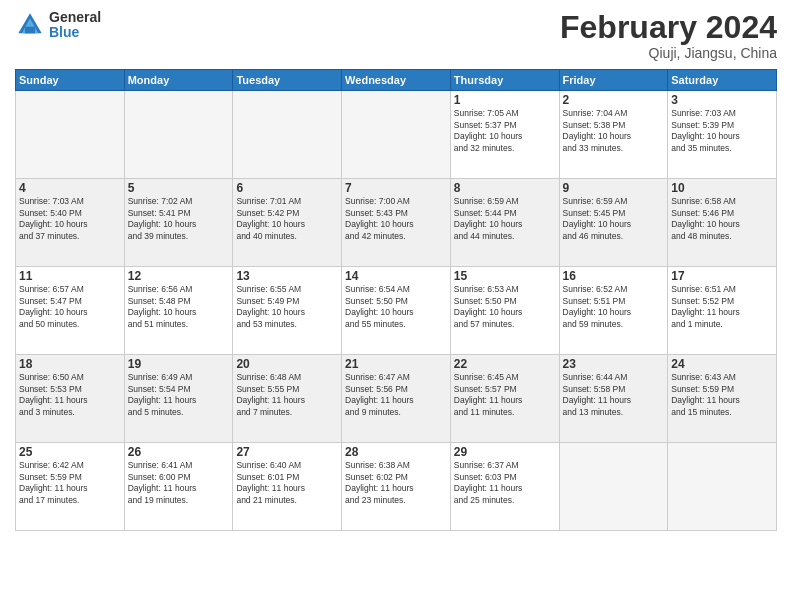 This screenshot has height=612, width=792. Describe the element at coordinates (614, 219) in the screenshot. I see `day-info: Sunrise: 6:59 AM Sunset: 5:45 PM Dayligh…` at that location.